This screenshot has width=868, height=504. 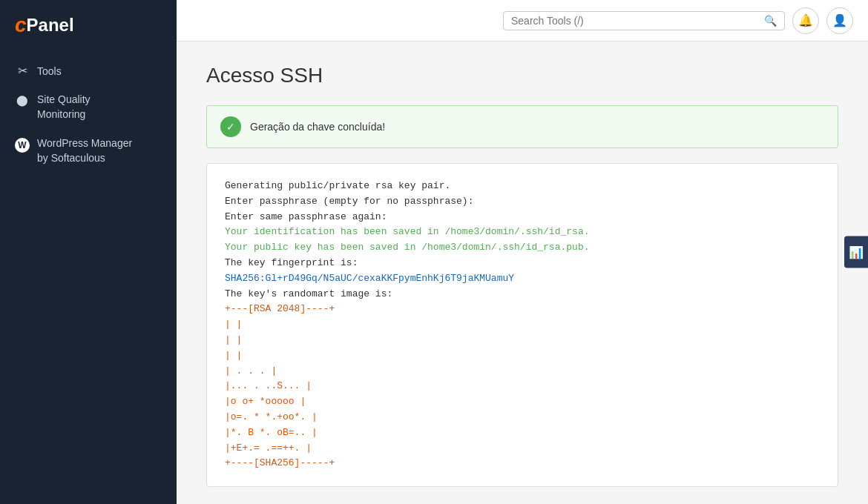 I want to click on terminal-line: | . . . |, so click(x=522, y=372).